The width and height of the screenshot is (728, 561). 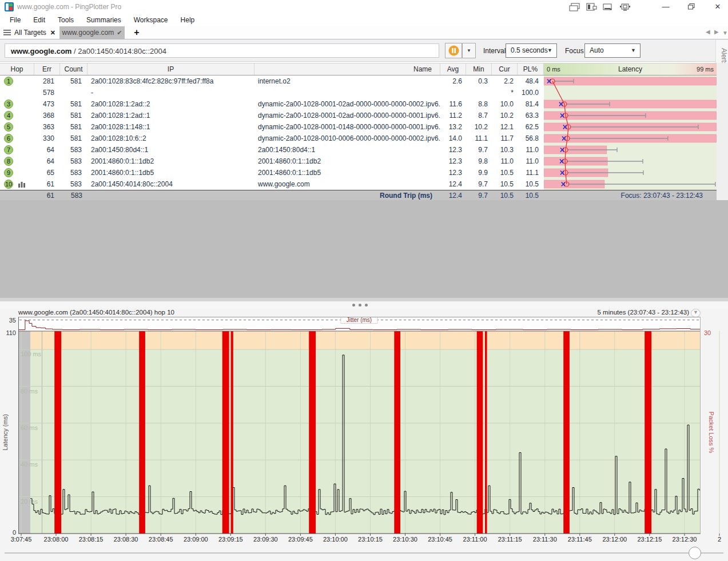 I want to click on title-bar: www.google.com - PingPlotter Pro — ✕, so click(x=364, y=7).